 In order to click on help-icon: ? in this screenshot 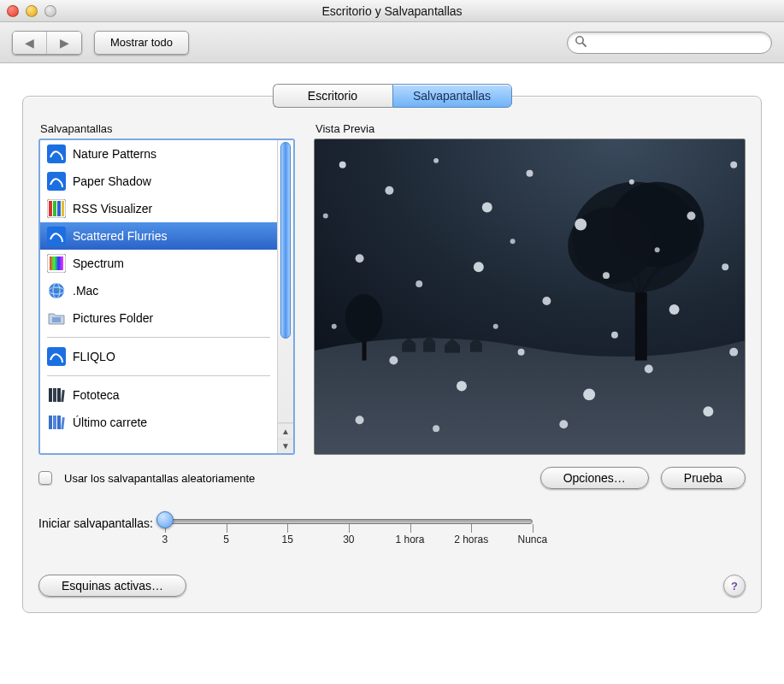, I will do `click(734, 587)`.